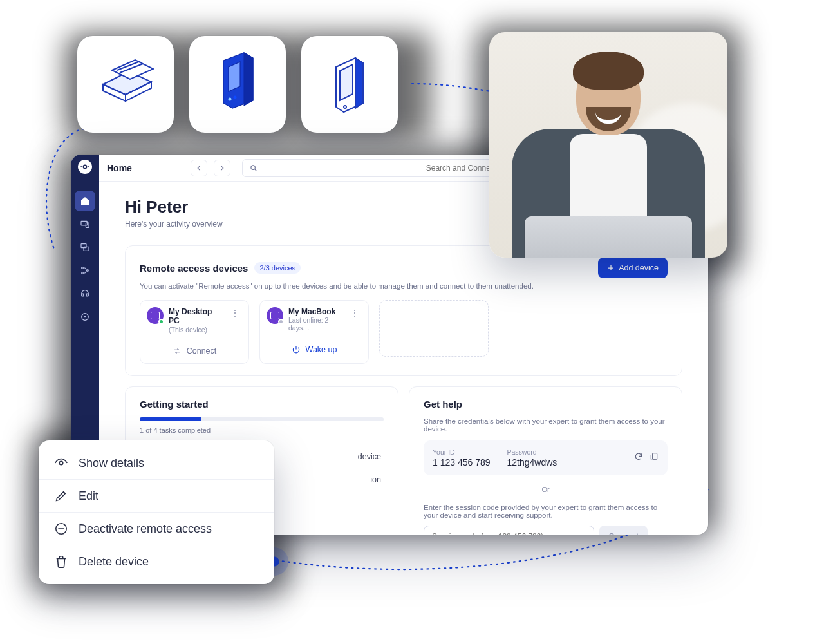 This screenshot has height=644, width=824. What do you see at coordinates (546, 511) in the screenshot?
I see `session-help-text: Enter the session code provided by your …` at bounding box center [546, 511].